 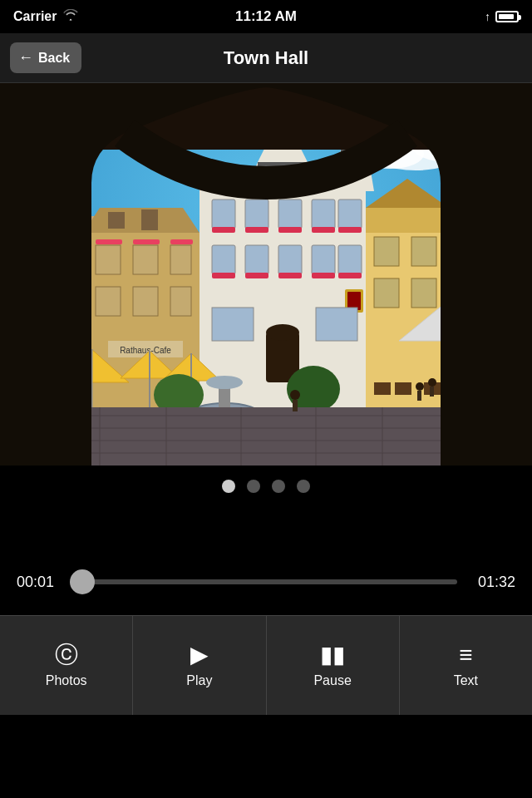 I want to click on photos-button: ⓒ Photos, so click(x=66, y=665).